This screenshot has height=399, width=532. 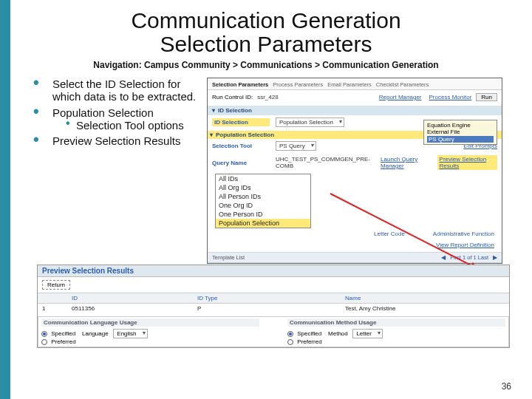 What do you see at coordinates (495, 257) in the screenshot?
I see `grid-nav-icon: ▶` at bounding box center [495, 257].